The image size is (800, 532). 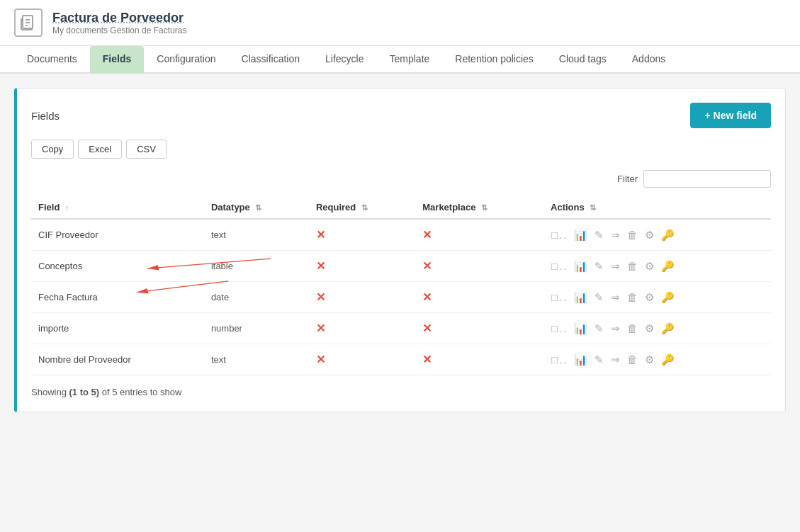 What do you see at coordinates (582, 60) in the screenshot?
I see `tab-cloud-tags: Cloud tags` at bounding box center [582, 60].